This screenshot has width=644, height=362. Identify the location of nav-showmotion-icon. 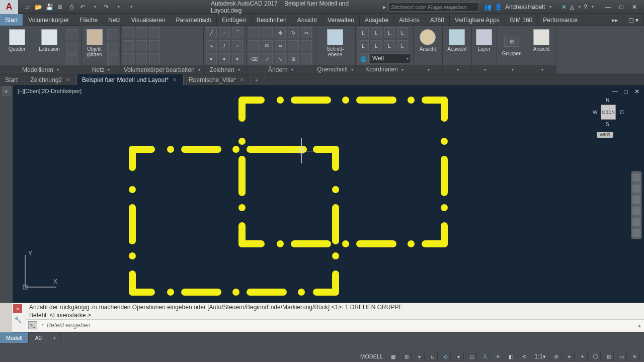
(636, 222).